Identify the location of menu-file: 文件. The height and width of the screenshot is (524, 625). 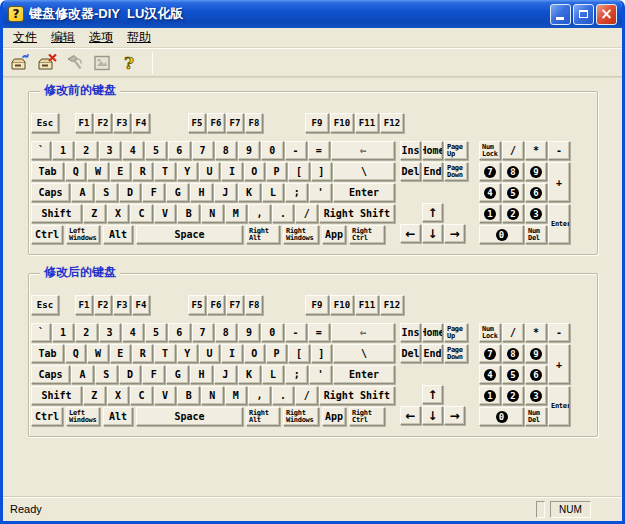
(25, 38).